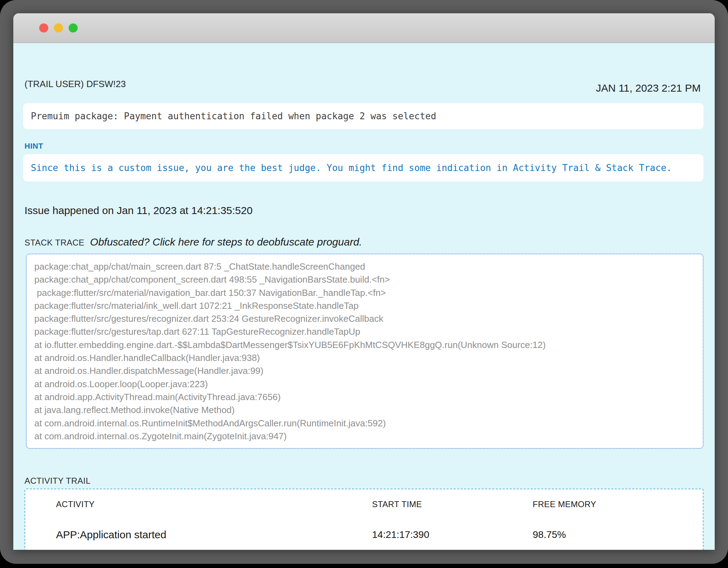  What do you see at coordinates (75, 84) in the screenshot?
I see `trail-user-label: (TRAIL USER) DFSW!23` at bounding box center [75, 84].